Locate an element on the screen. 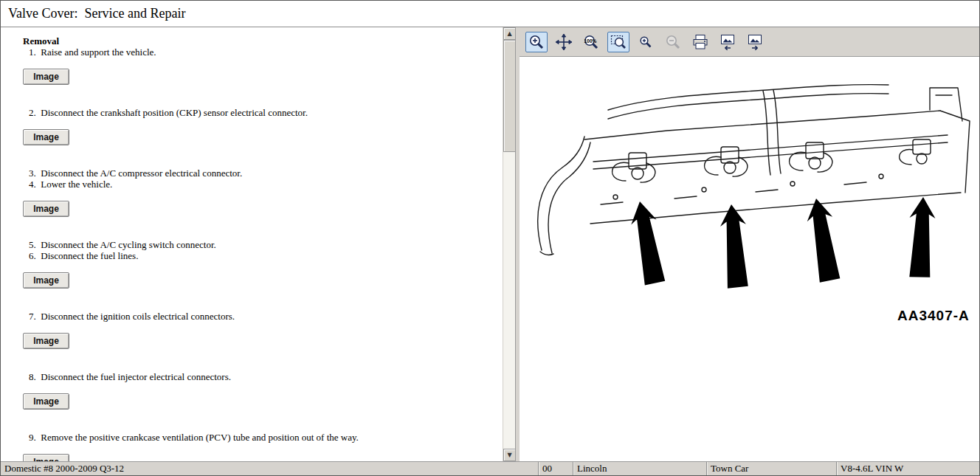 Image resolution: width=980 pixels, height=476 pixels. step-text: 6. Disconnect the fuel lines. is located at coordinates (257, 255).